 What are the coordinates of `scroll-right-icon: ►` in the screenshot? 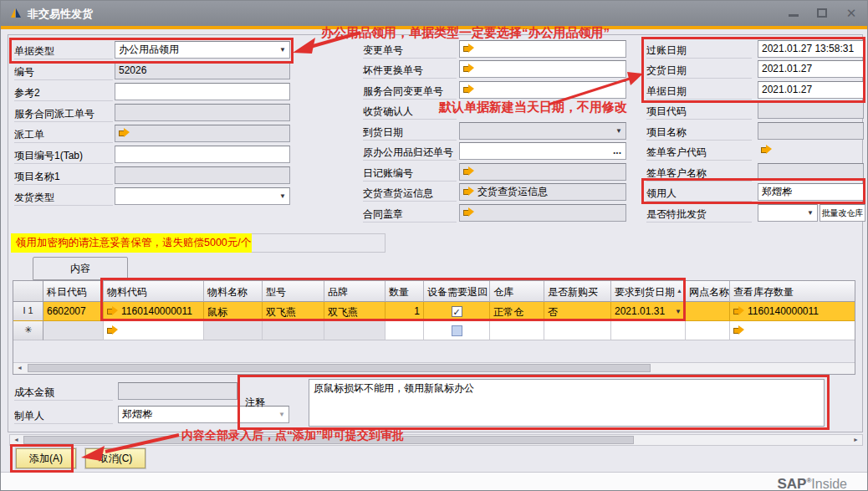 It's located at (856, 440).